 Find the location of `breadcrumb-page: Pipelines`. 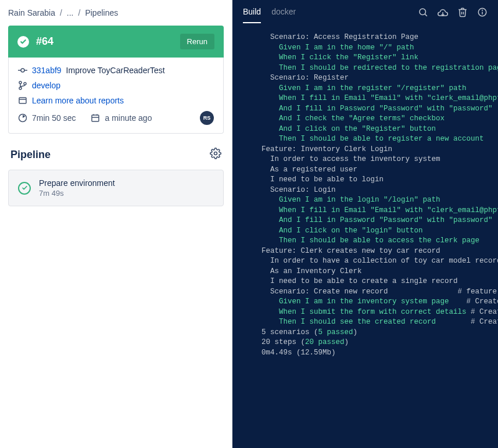

breadcrumb-page: Pipelines is located at coordinates (101, 13).